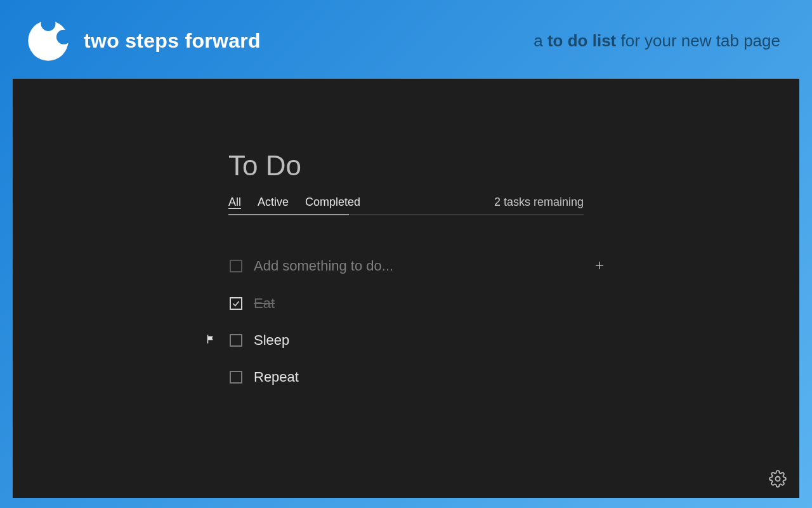  Describe the element at coordinates (660, 41) in the screenshot. I see `tagline: a to do list for your new tab page` at that location.